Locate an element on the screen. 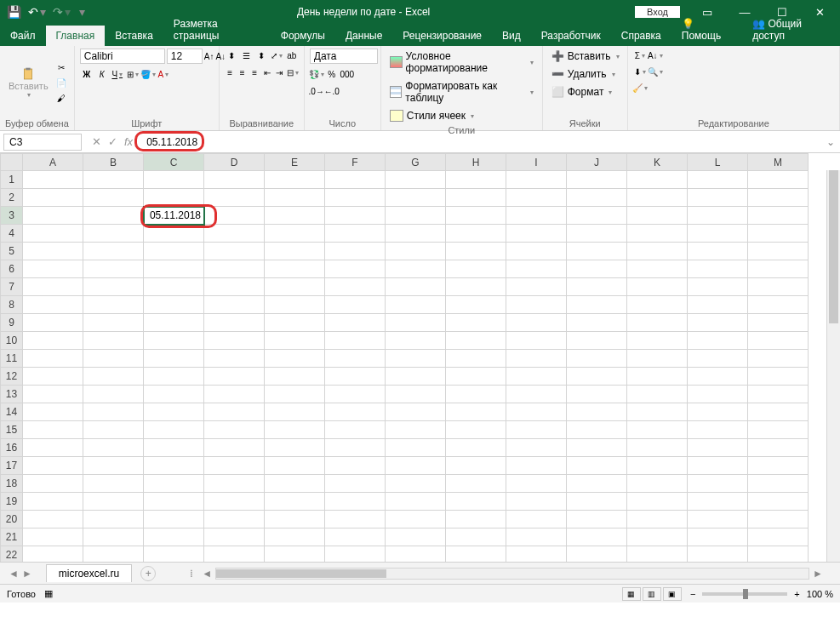 Image resolution: width=840 pixels, height=617 pixels. format-painter-icon: 🖌 is located at coordinates (61, 98).